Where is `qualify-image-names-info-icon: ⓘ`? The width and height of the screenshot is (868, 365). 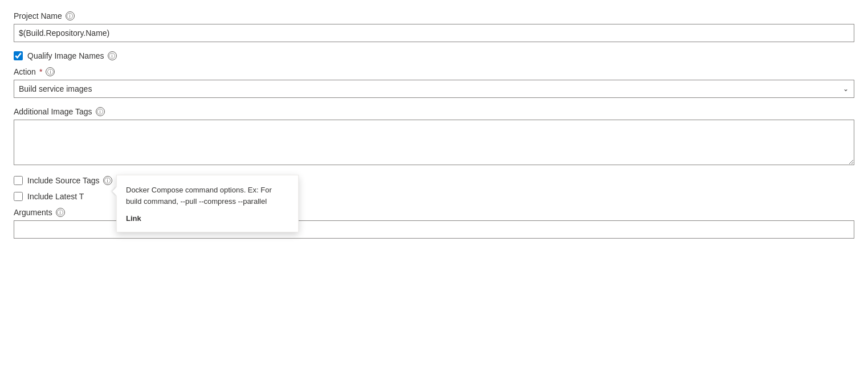
qualify-image-names-info-icon: ⓘ is located at coordinates (112, 56).